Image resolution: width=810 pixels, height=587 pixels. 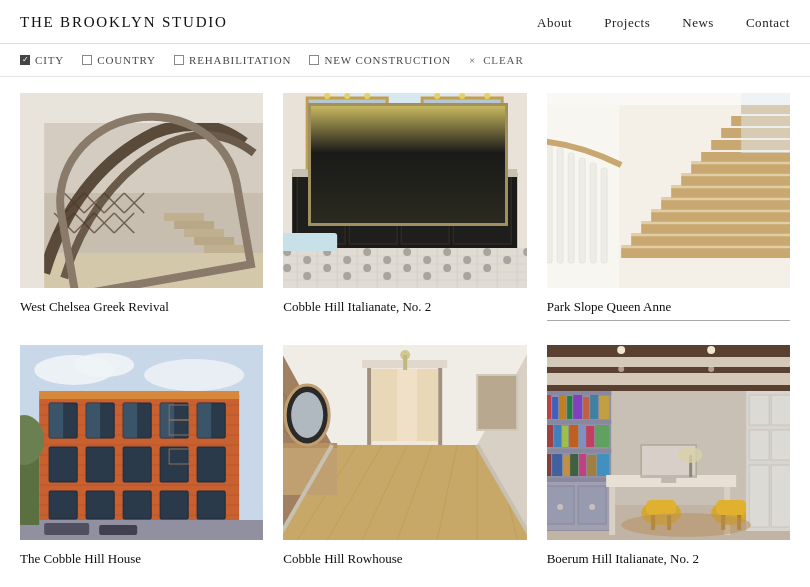 I want to click on nav-projects: Projects, so click(x=627, y=23).